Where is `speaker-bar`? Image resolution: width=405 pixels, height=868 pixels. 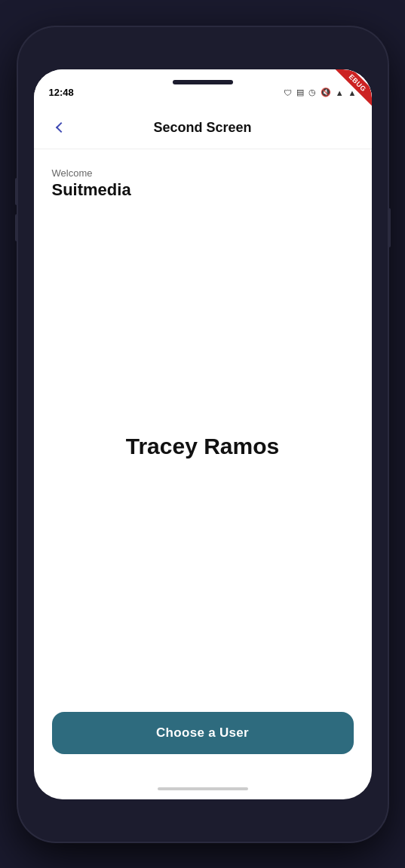
speaker-bar is located at coordinates (203, 82).